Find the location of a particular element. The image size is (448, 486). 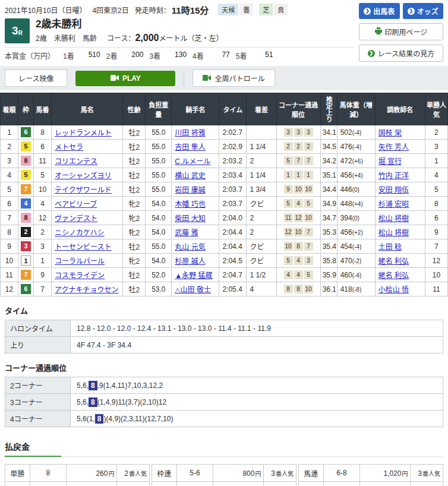

payout-tables: 単勝 8 260円 2番人気 複勝 8 110円 2番人気 6 150円 3番人… is located at coordinates (224, 475).